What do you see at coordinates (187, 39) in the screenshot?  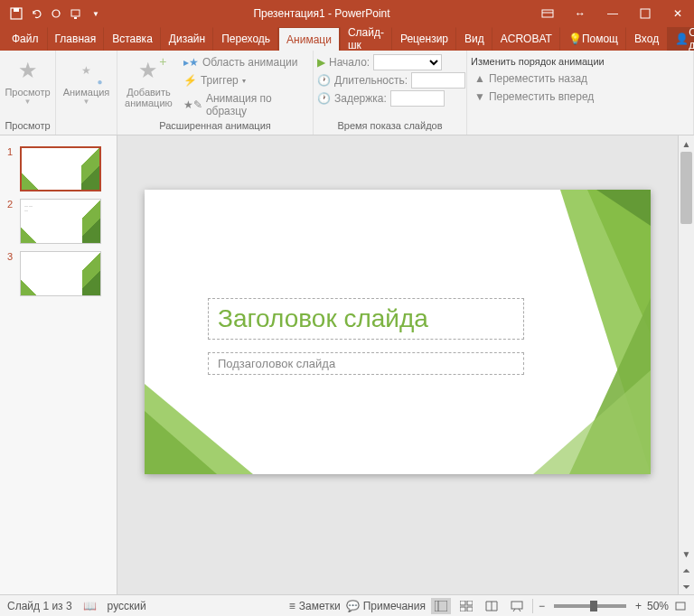 I see `tab-design: Дизайн` at bounding box center [187, 39].